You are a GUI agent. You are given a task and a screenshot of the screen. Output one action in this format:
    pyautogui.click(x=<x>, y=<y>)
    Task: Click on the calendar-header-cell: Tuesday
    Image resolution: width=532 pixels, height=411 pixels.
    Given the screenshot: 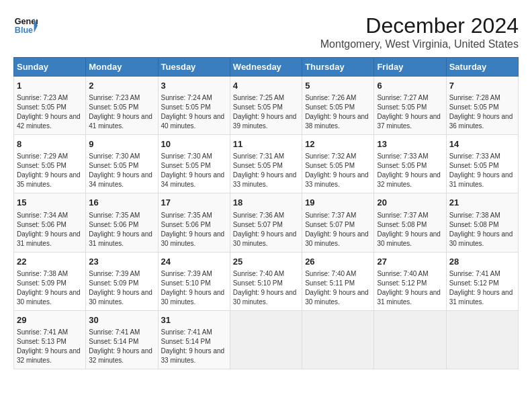 What is the action you would take?
    pyautogui.click(x=193, y=67)
    